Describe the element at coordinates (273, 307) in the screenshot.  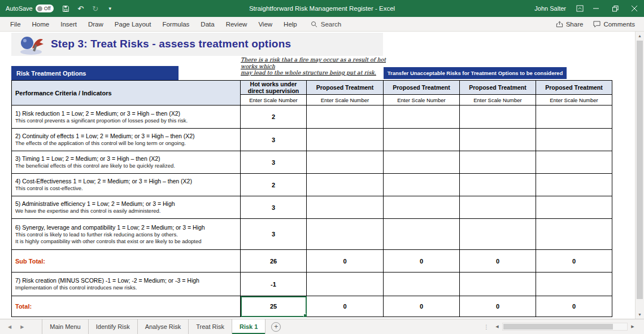
I see `total-score-active-cell: 25` at that location.